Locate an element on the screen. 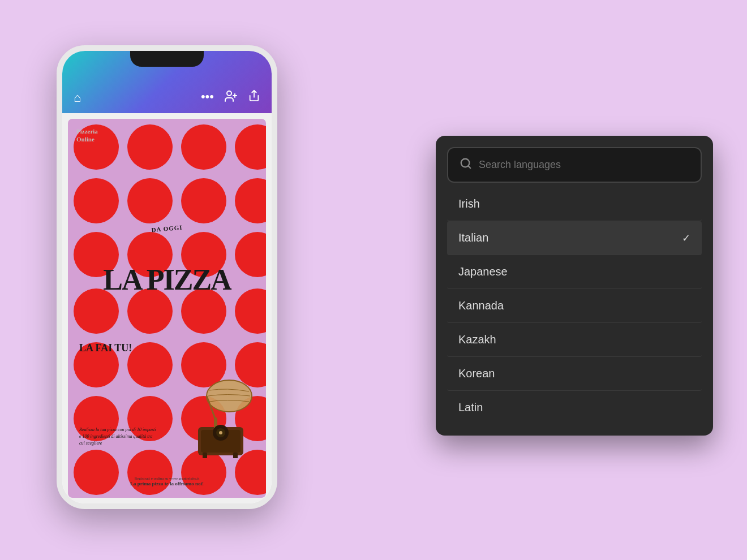 The width and height of the screenshot is (747, 560). language-item-kannada: Kannada ✓ is located at coordinates (574, 306).